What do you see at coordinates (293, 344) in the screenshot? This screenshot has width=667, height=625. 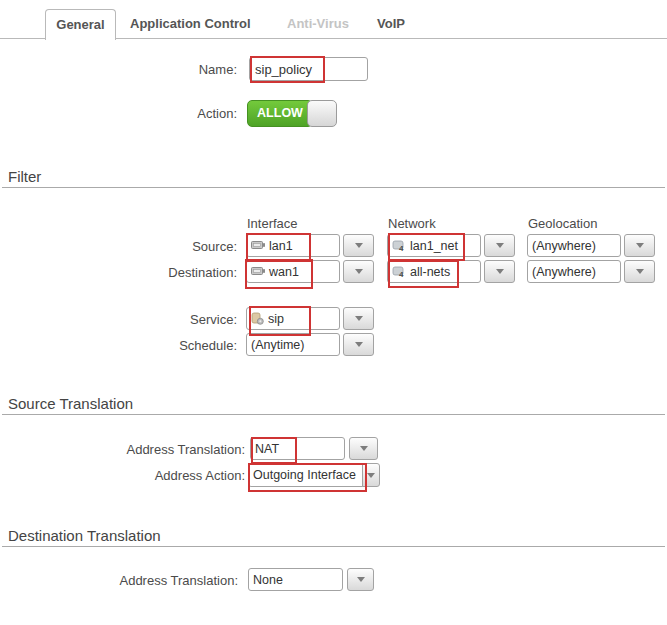 I see `schedule-field: (Anytime)` at bounding box center [293, 344].